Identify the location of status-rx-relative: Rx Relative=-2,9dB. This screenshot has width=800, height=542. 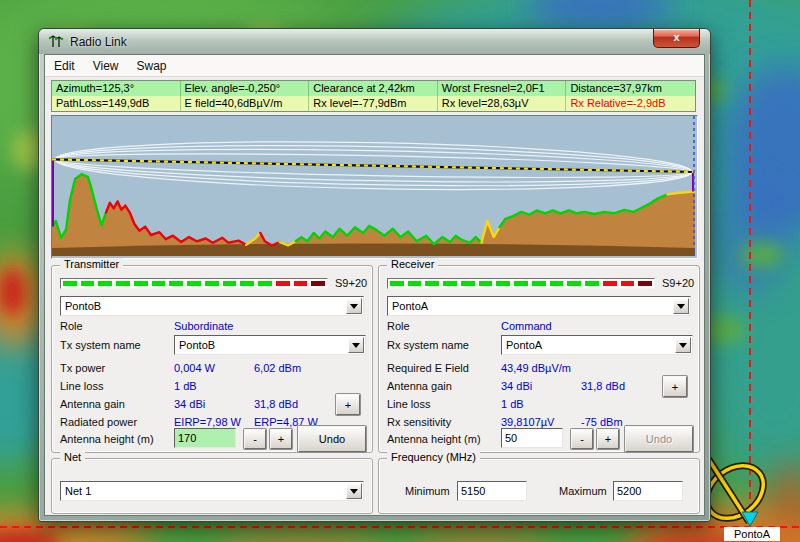
(630, 104).